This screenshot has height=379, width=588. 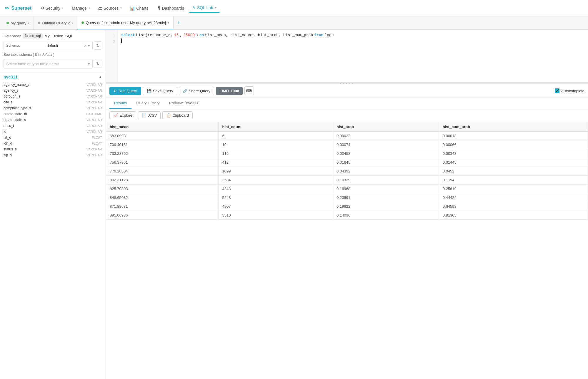 I want to click on table-name: nyc311, so click(x=11, y=77).